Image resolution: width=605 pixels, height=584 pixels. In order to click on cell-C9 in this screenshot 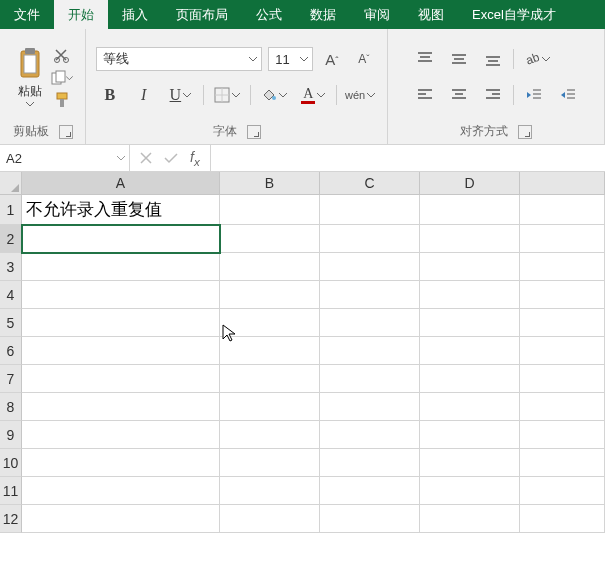, I will do `click(370, 435)`.